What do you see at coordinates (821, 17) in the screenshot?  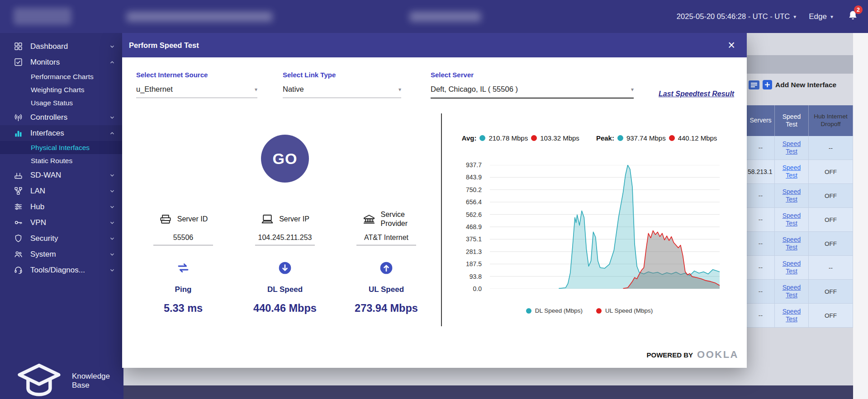 I see `edge-selector: Edge ▾` at bounding box center [821, 17].